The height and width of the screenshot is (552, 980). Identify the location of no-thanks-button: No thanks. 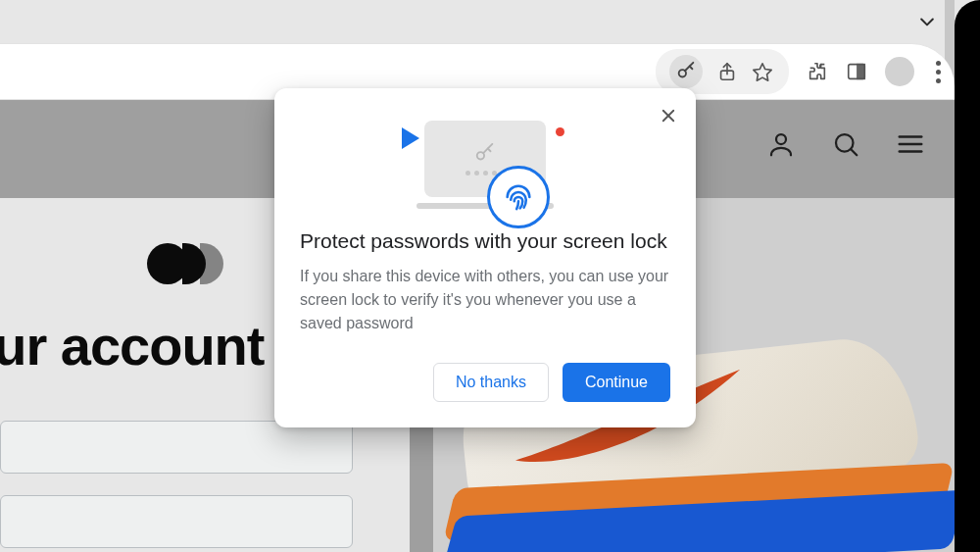
(491, 382).